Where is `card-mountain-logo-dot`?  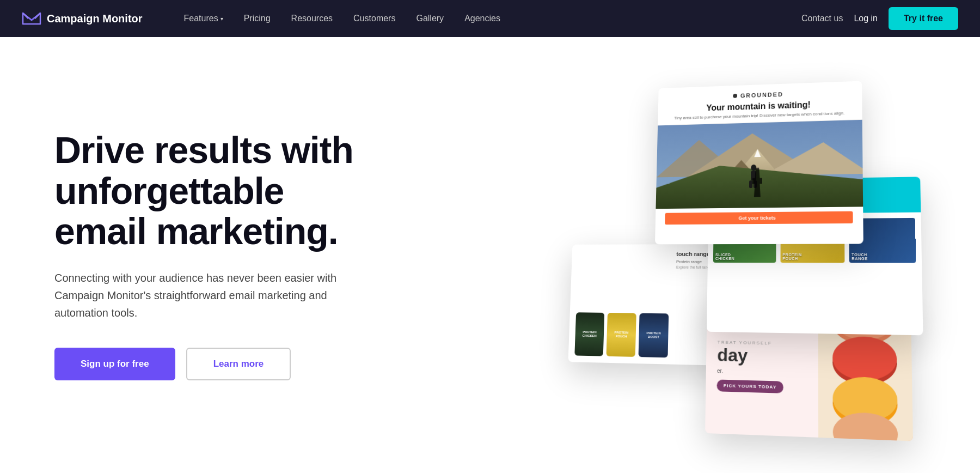 card-mountain-logo-dot is located at coordinates (735, 96).